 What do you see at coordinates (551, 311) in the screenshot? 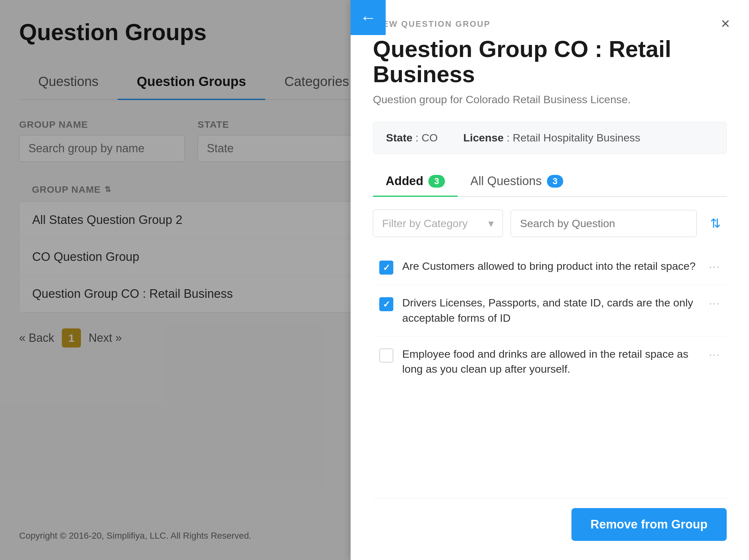
I see `question-text-2: Drivers Licenses, Passports, and state I…` at bounding box center [551, 311].